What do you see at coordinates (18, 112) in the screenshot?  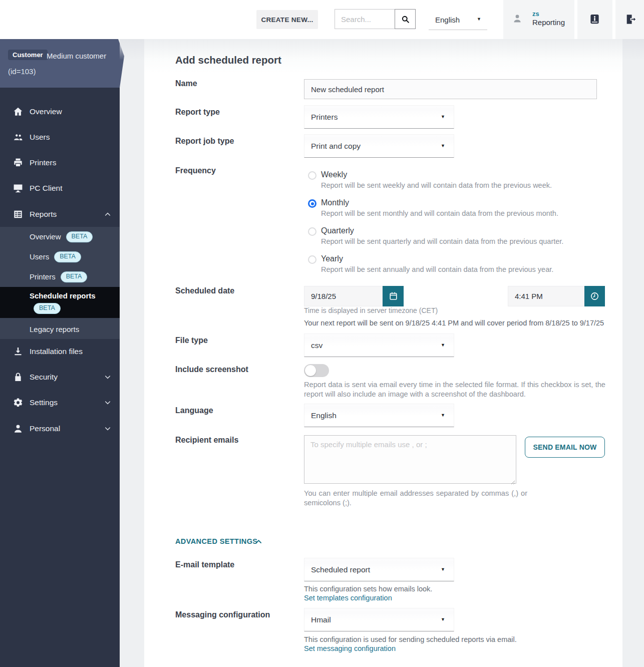 I see `home-icon` at bounding box center [18, 112].